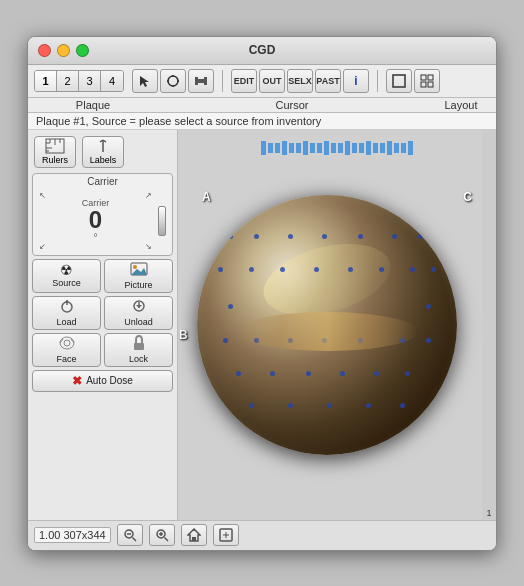 The width and height of the screenshot is (524, 586). I want to click on auto-dose-row: ✖ Auto Dose, so click(102, 381).